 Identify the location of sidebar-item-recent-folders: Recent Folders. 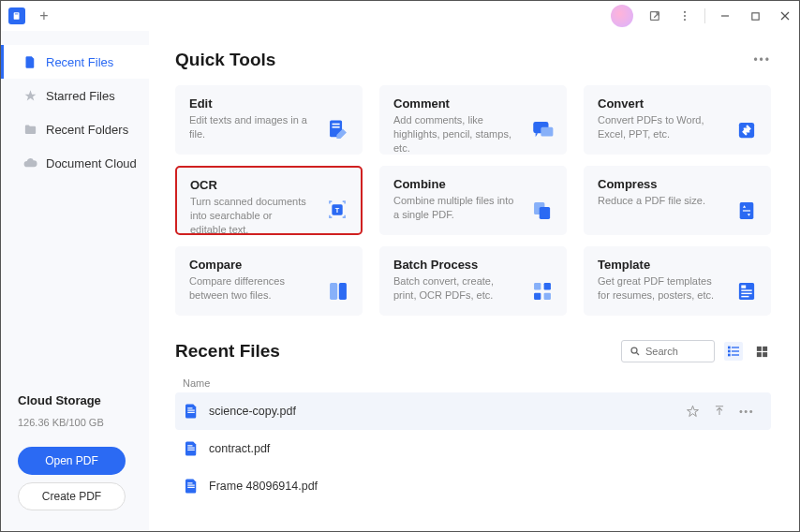
(75, 129).